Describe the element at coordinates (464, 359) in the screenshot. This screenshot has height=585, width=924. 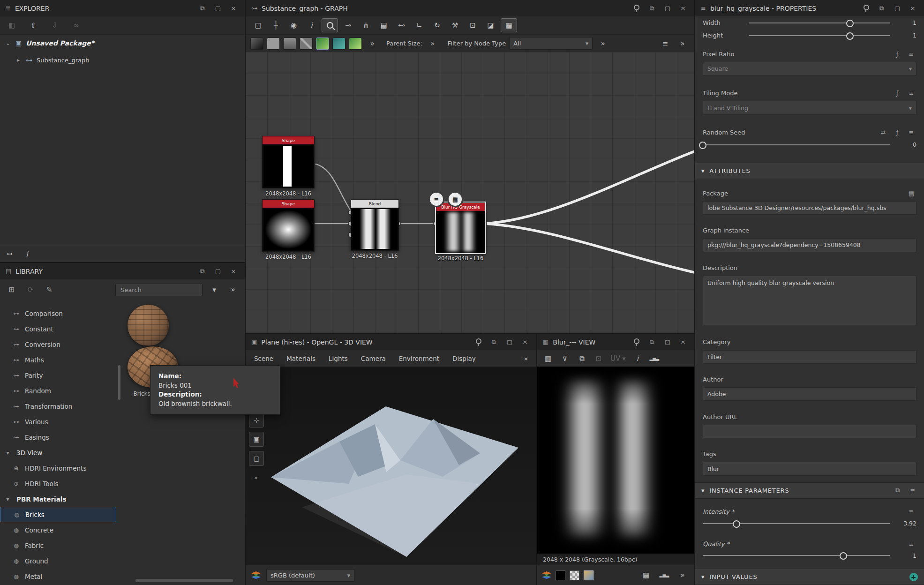
I see `menu-display: Display` at that location.